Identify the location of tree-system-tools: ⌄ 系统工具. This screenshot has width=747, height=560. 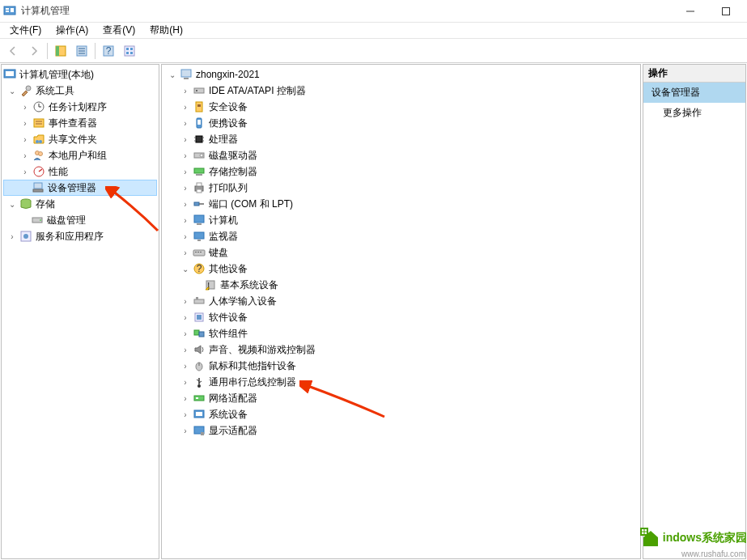
(80, 91).